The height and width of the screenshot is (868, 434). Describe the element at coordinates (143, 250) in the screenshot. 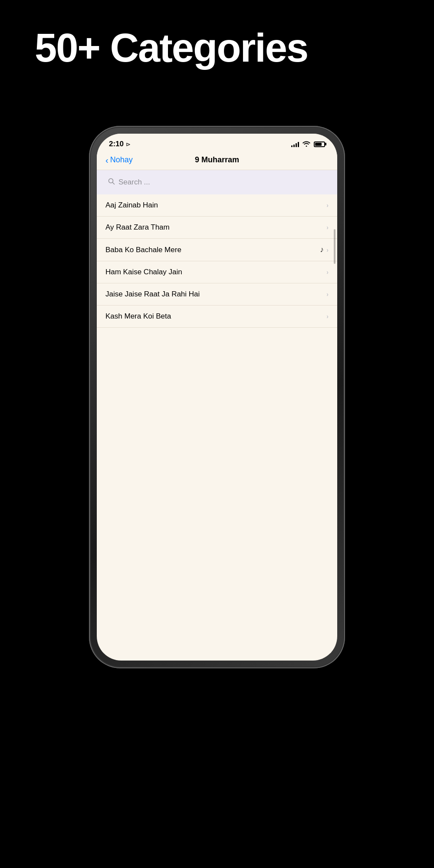

I see `song-title: Baba Ko Bachale Mere` at that location.